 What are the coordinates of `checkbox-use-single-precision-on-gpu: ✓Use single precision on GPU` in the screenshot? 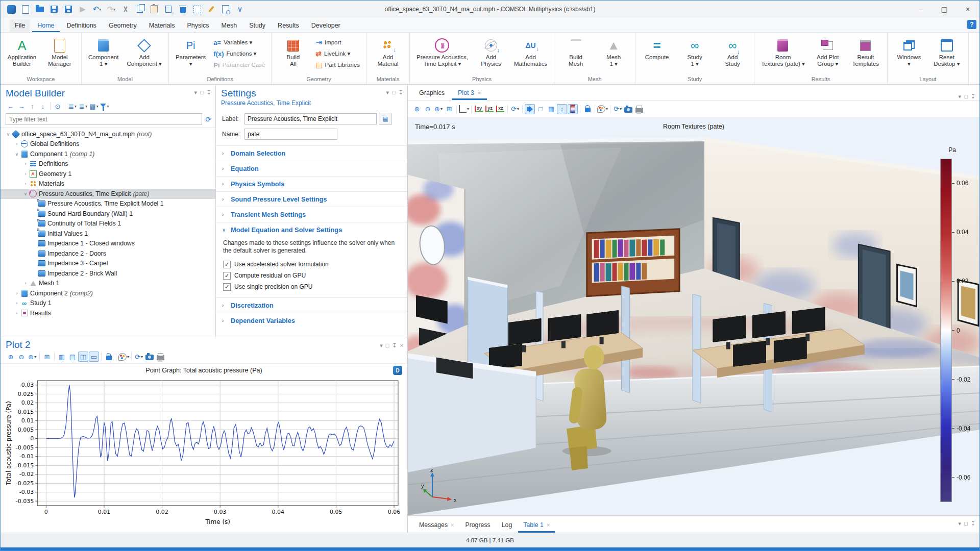 It's located at (311, 287).